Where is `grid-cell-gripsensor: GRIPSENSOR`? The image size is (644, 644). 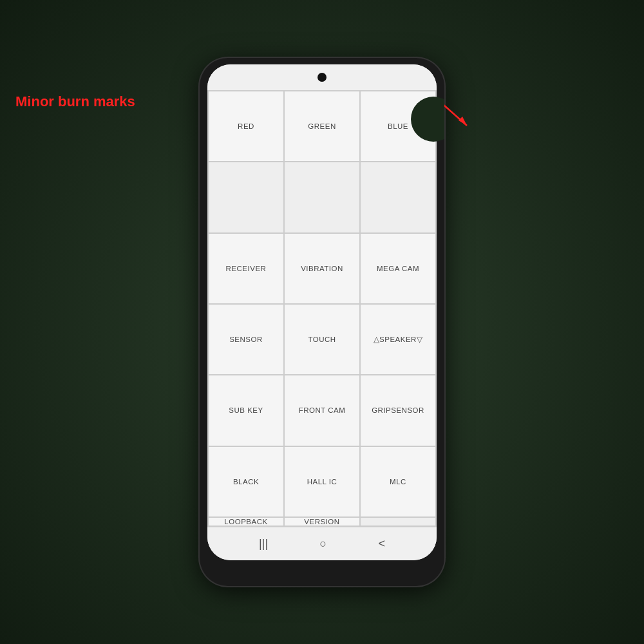 grid-cell-gripsensor: GRIPSENSOR is located at coordinates (398, 410).